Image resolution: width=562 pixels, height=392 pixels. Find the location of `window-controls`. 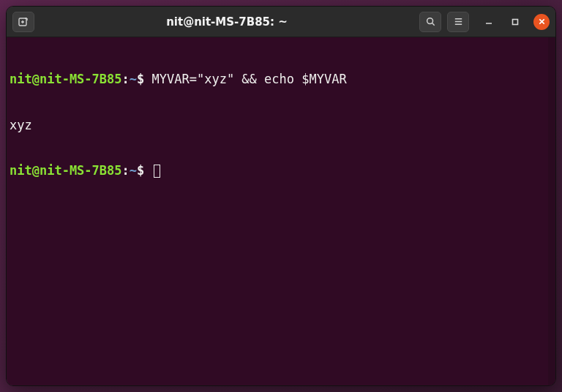

window-controls is located at coordinates (515, 22).